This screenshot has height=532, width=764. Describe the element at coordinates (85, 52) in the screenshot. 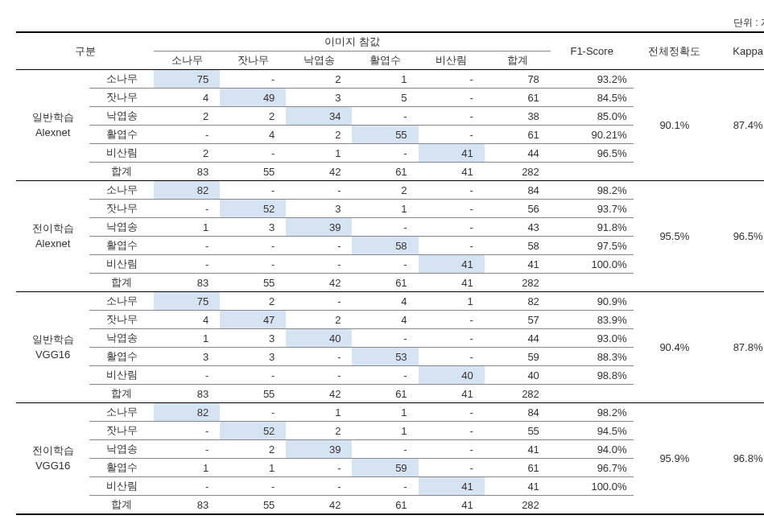

I see `header-gubun: 구분` at that location.